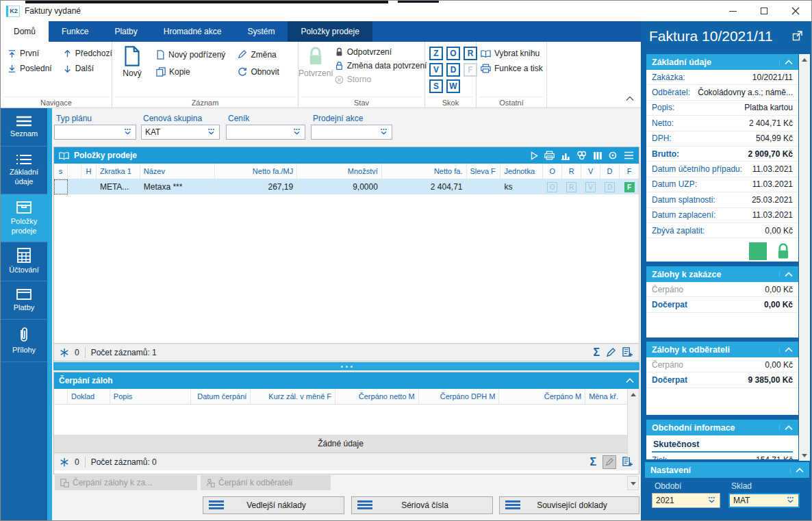 This screenshot has width=812, height=521. Describe the element at coordinates (261, 31) in the screenshot. I see `tab-system: Systém` at that location.